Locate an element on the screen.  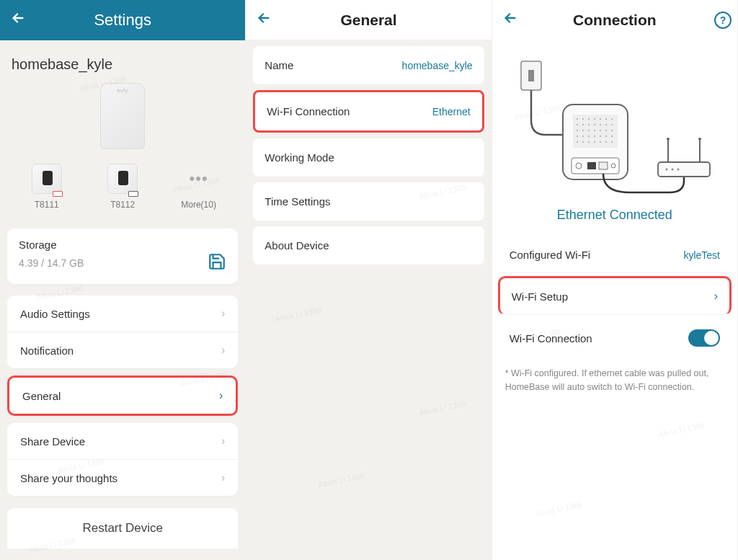
row-value: kyleTest is located at coordinates (702, 255).